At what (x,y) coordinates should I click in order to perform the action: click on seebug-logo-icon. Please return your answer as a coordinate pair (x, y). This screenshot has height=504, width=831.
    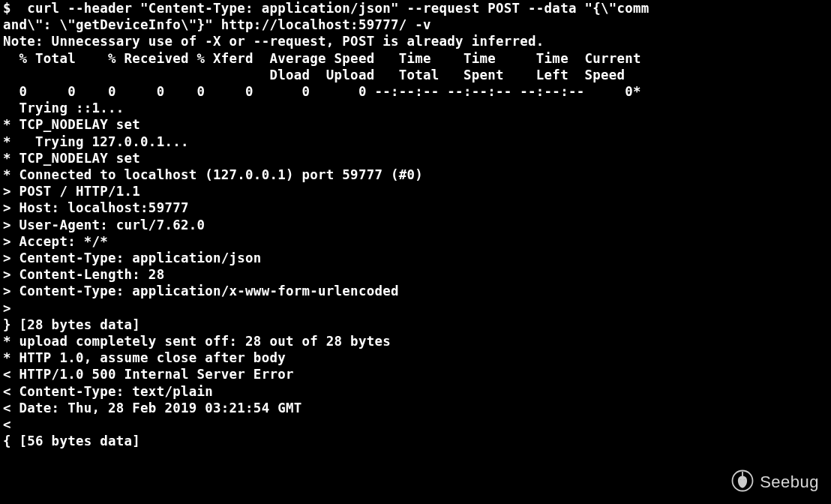
    Looking at the image, I should click on (742, 482).